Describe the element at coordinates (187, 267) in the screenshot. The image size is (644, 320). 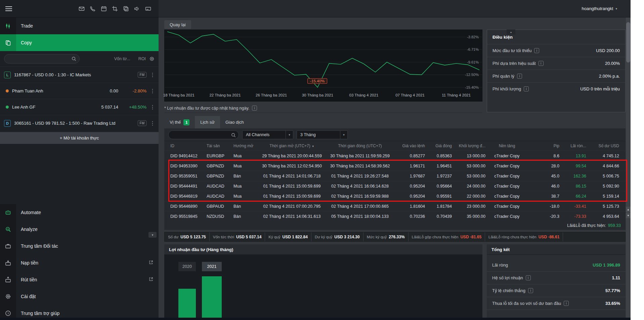
I see `year-tab-2020: 2020` at that location.